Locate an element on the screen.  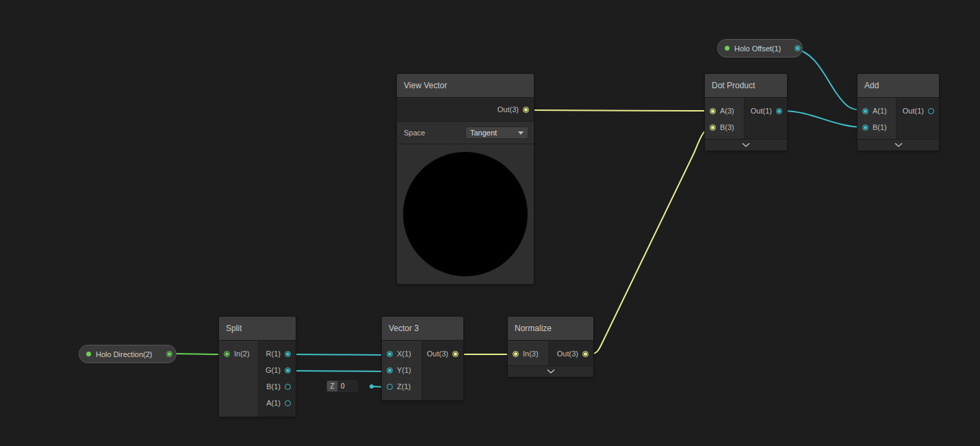
output-row-b: B(1) is located at coordinates (277, 386).